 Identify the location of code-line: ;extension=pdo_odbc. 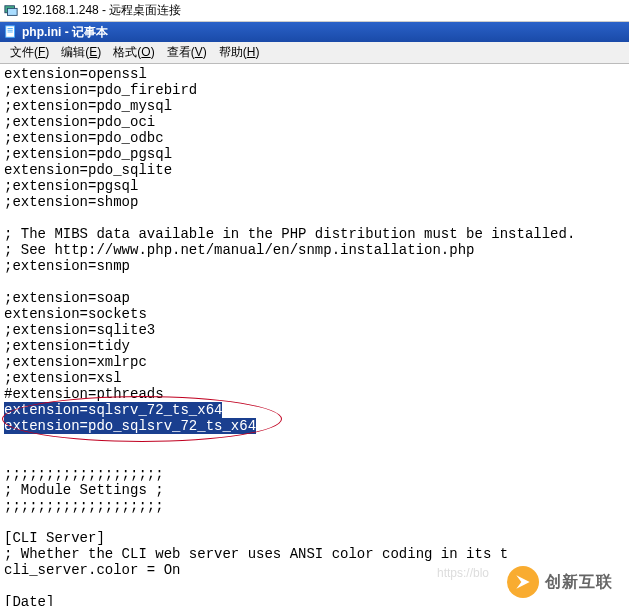
(314, 138).